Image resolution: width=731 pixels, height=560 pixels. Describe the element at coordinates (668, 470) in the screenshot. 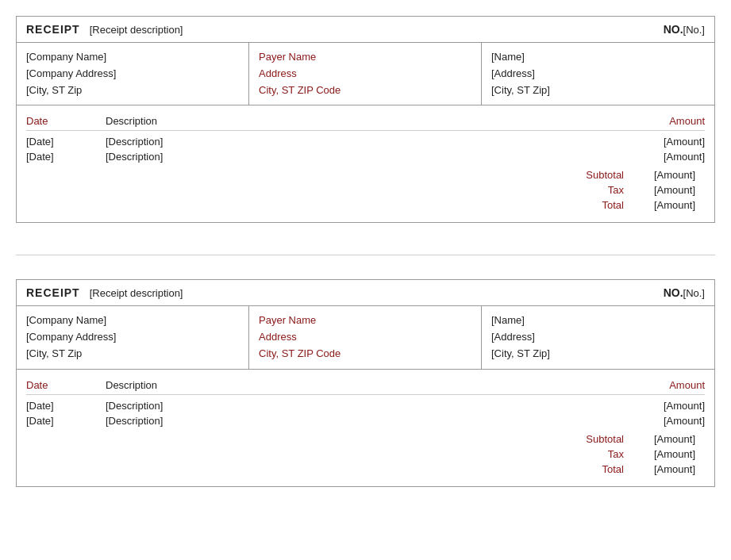

I see `total-value-2: [Amount]` at that location.